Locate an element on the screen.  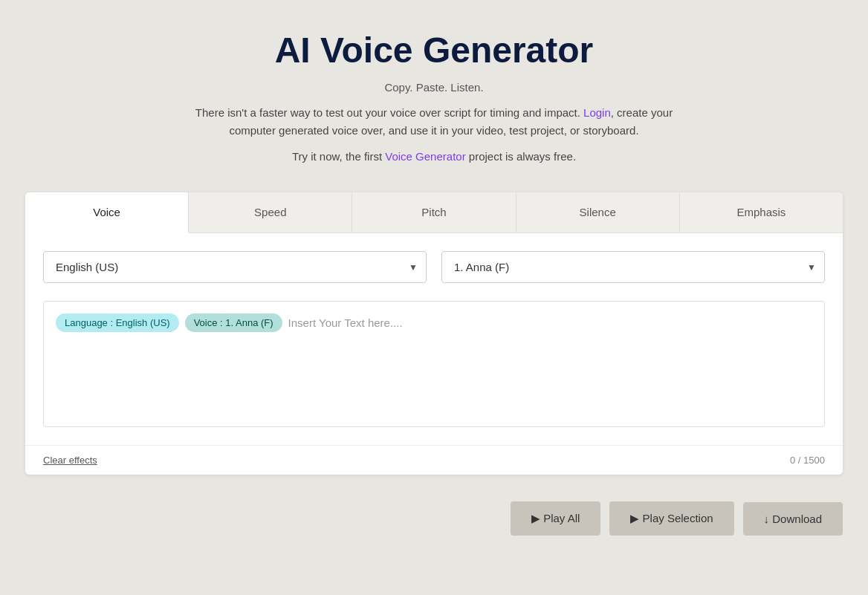
voice-select: 1. Anna (F) 2. Brian (M) 3. Carla (F) 4.… is located at coordinates (633, 267).